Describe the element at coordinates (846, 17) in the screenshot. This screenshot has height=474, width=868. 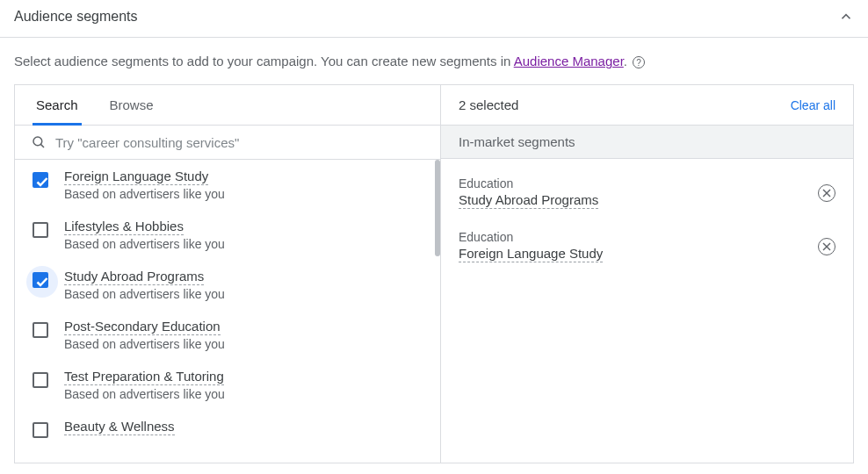
I see `chevron-up-icon` at that location.